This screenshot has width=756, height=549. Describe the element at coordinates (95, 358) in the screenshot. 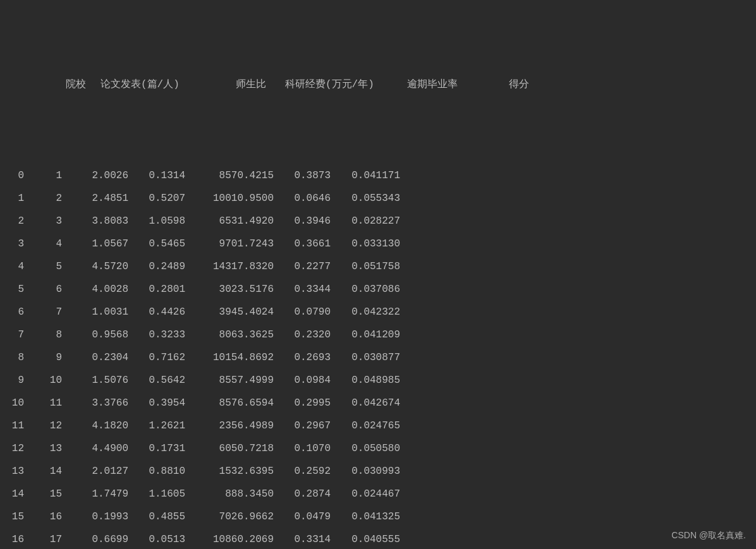

I see `cell-papers: 0.2304` at that location.